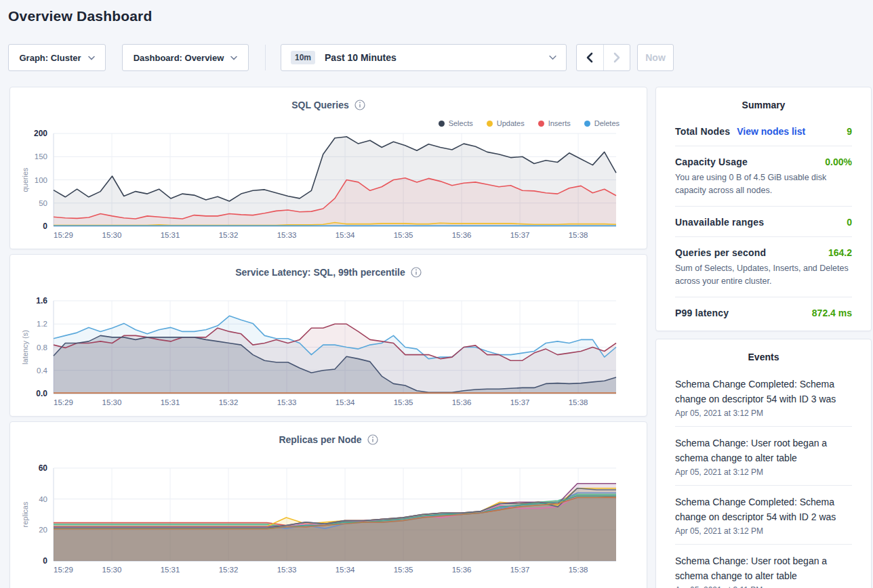  I want to click on summary-panel: Summary Total NodesView nodes list9Capac…, so click(763, 209).